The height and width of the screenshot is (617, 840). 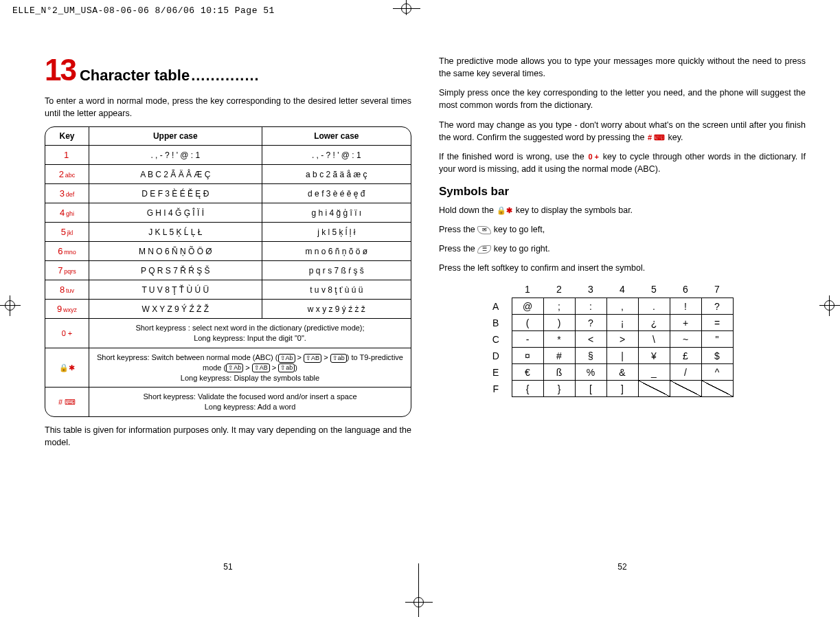 I want to click on sym-cell: \, so click(x=654, y=339).